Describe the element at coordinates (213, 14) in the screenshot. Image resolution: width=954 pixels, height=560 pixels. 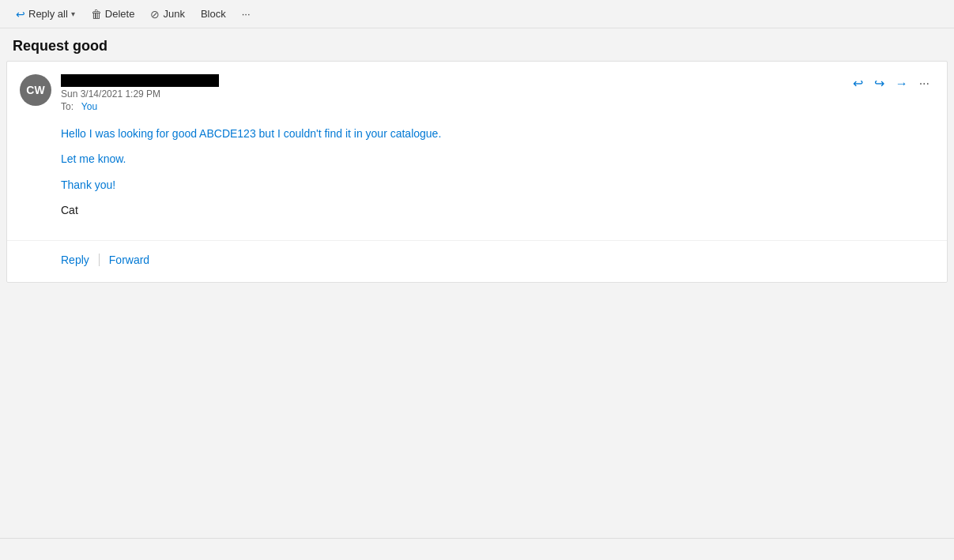
I see `block-label: Block` at that location.